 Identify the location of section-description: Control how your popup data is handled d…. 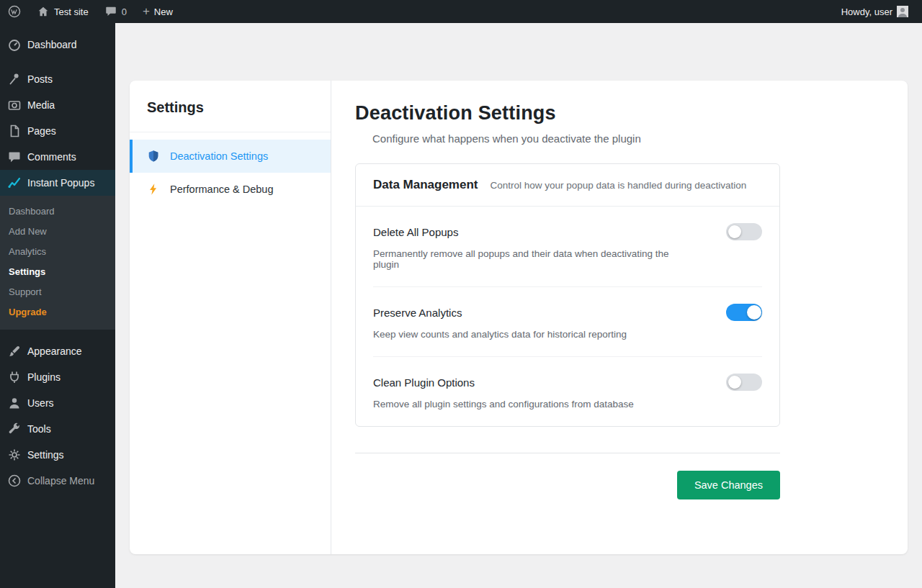
(618, 186).